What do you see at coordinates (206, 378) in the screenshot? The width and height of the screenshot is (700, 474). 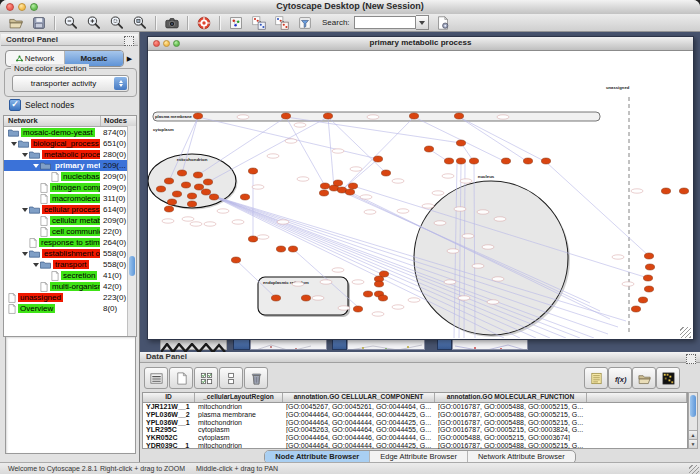 I see `attribute-checklist-icon` at bounding box center [206, 378].